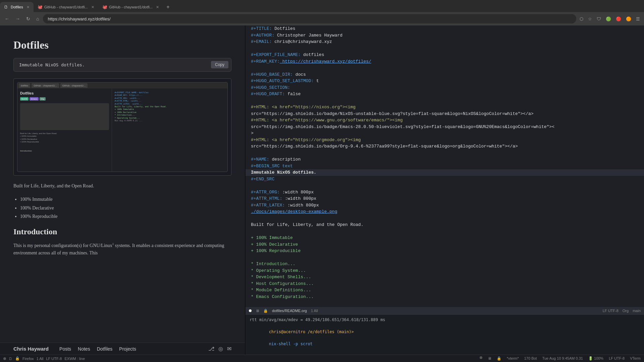 The height and width of the screenshot is (362, 644). I want to click on editor-line-15: src="https://img.shields.io/badge/Emacs-…, so click(445, 127).